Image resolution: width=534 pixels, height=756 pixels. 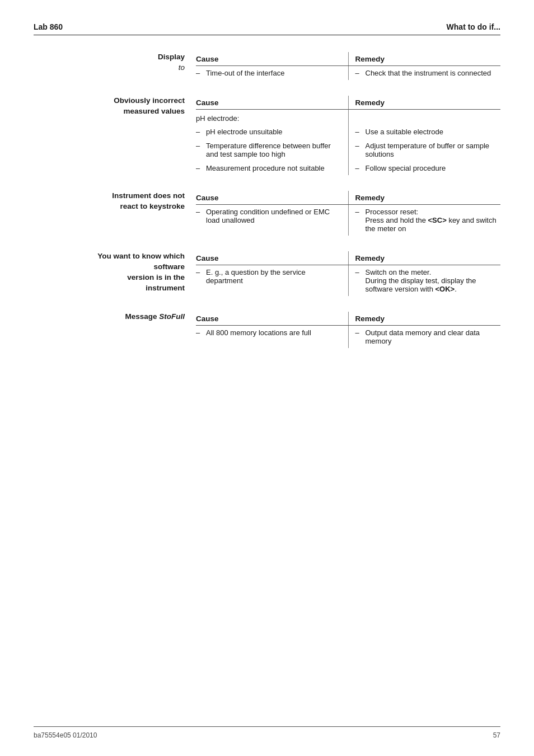 I want to click on section-label-display-to: Displayto, so click(x=171, y=63).